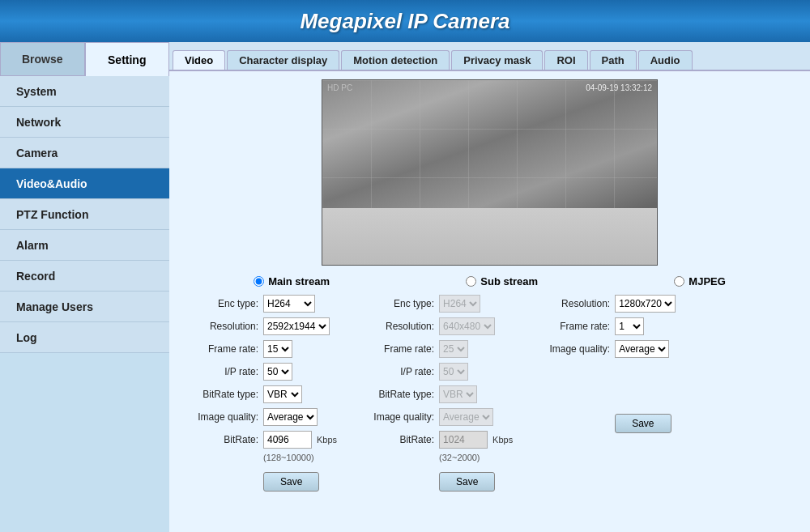 The image size is (810, 532). I want to click on sub-image-quality-label: Image quality:, so click(398, 417).